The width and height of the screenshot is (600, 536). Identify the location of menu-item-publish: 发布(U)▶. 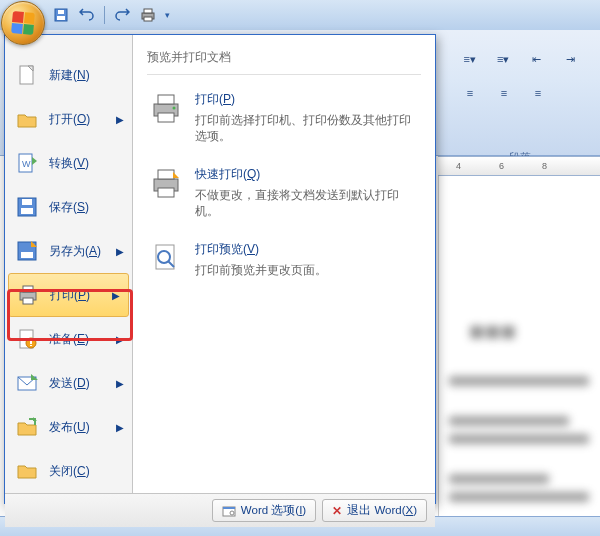
(68, 427).